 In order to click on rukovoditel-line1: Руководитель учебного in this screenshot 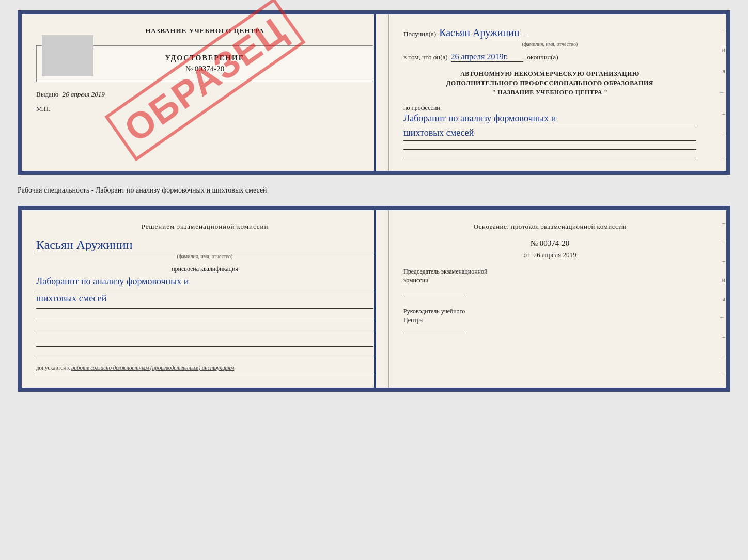, I will do `click(550, 312)`.